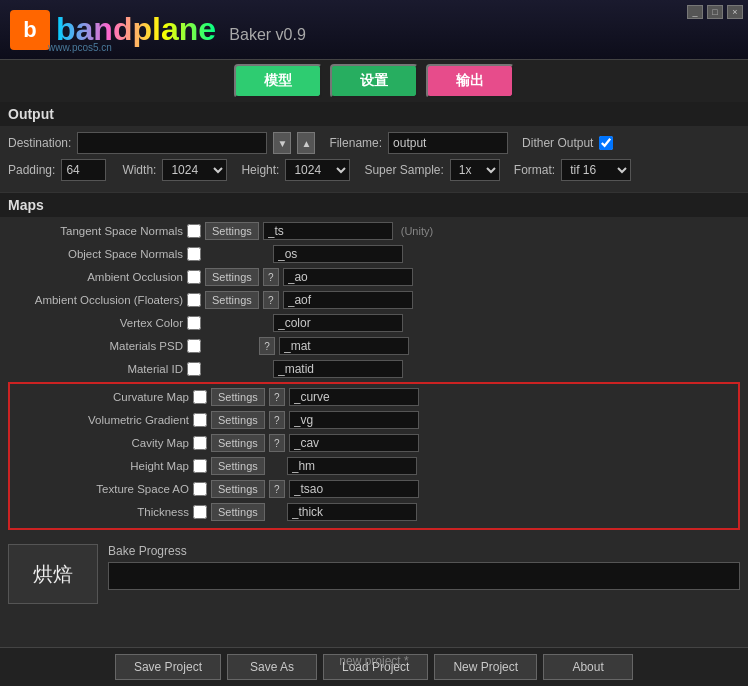 Image resolution: width=748 pixels, height=686 pixels. Describe the element at coordinates (486, 667) in the screenshot. I see `new-project-button: New Project` at that location.